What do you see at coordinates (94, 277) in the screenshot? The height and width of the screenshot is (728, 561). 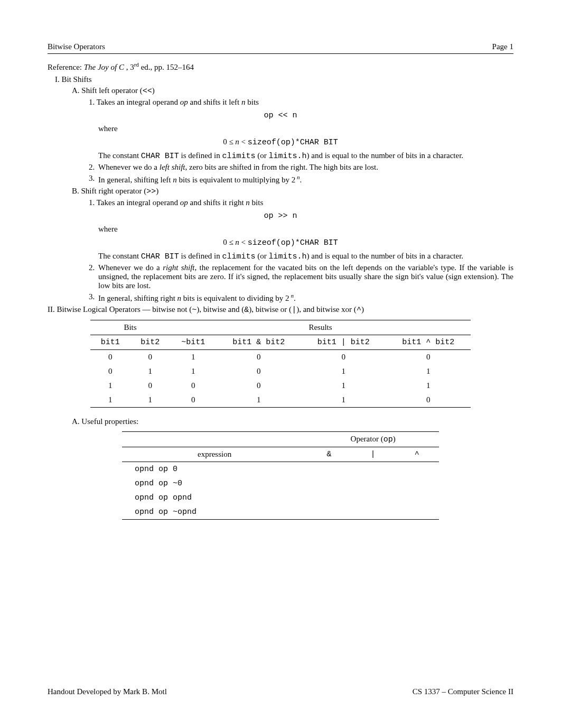 I see `num: 2.` at bounding box center [94, 277].